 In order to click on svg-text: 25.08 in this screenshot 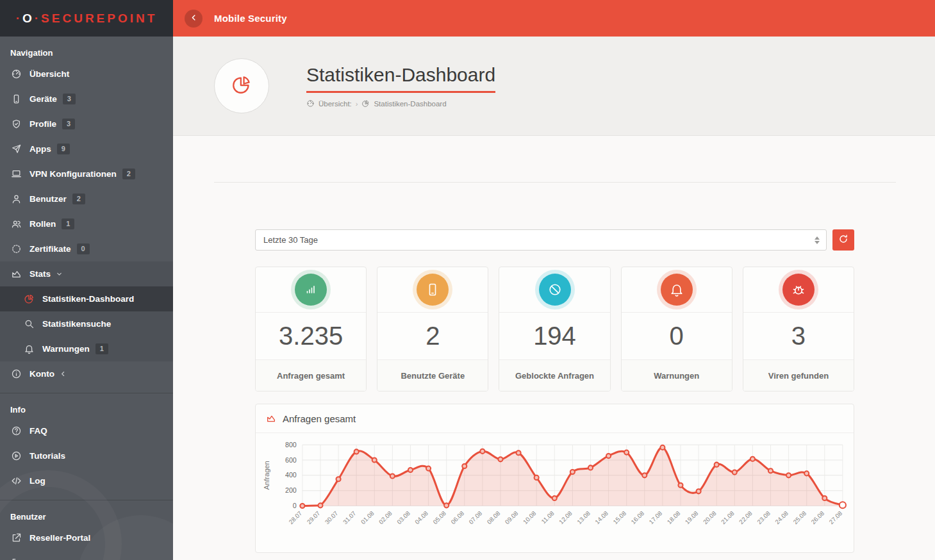, I will do `click(800, 518)`.